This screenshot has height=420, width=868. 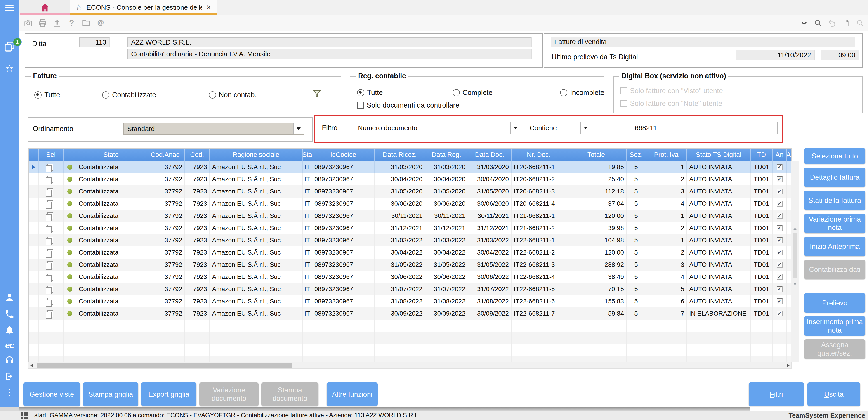 I want to click on menu-icon, so click(x=9, y=8).